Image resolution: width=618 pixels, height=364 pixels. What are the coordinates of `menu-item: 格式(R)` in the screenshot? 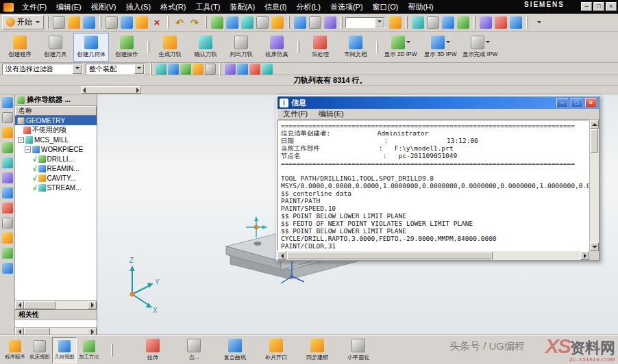 It's located at (173, 7).